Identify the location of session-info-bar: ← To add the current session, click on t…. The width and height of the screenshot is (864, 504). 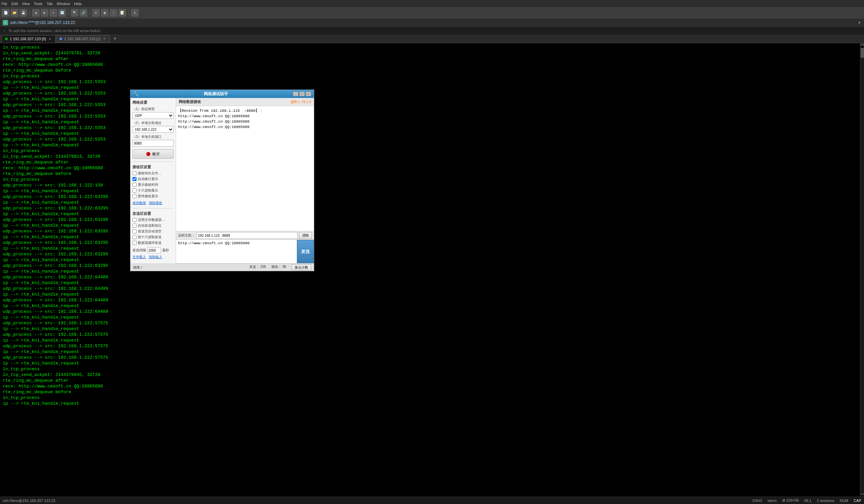
(432, 31).